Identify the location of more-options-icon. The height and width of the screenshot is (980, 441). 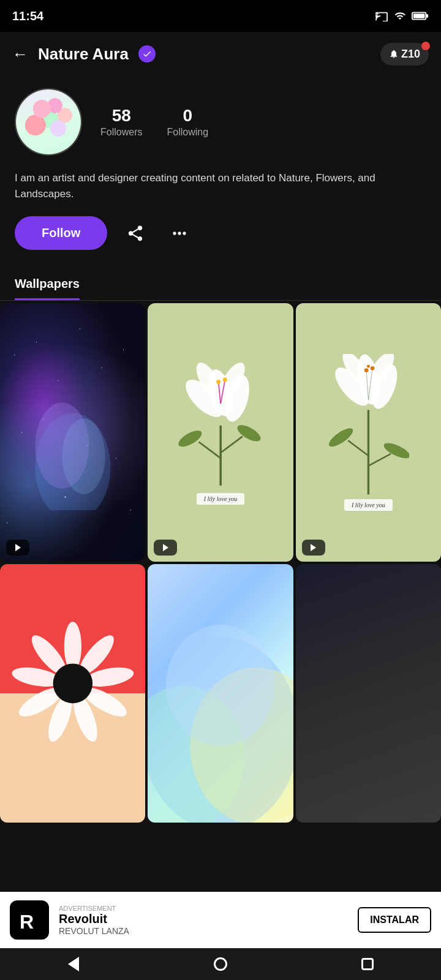
(179, 233).